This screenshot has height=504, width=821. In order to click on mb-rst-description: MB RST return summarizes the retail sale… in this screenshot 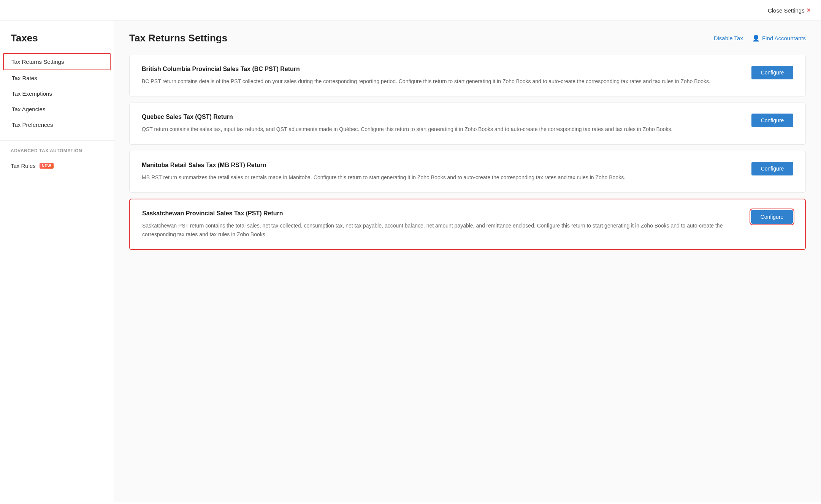, I will do `click(439, 177)`.